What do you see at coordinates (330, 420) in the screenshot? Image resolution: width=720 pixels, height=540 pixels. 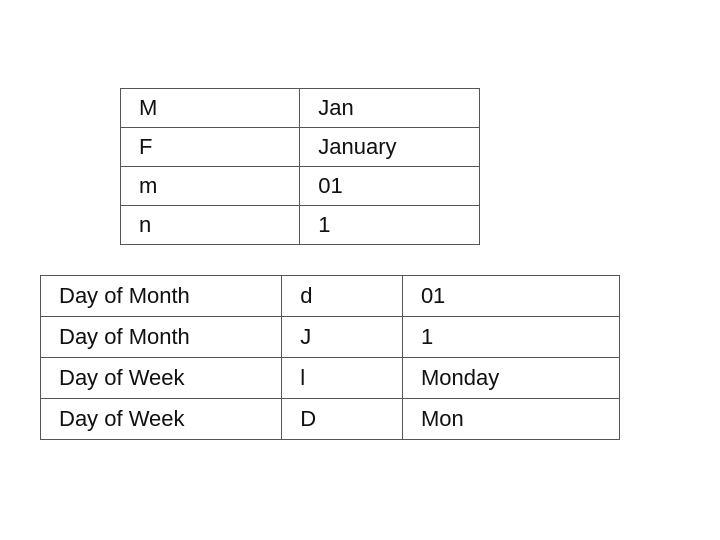 I see `table-row: Day of WeekDMon` at bounding box center [330, 420].